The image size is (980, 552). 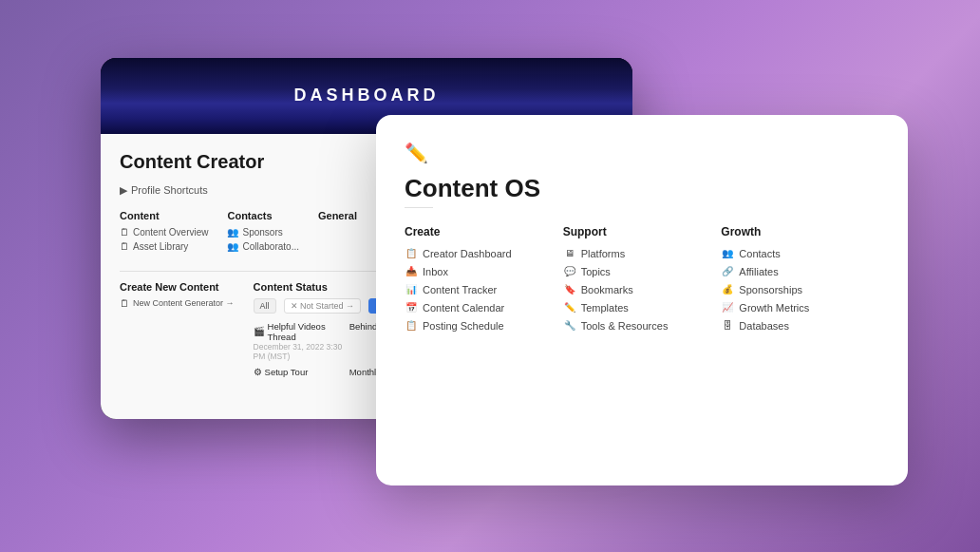 I want to click on os-item-templates: ✏️ Templates, so click(x=642, y=308).